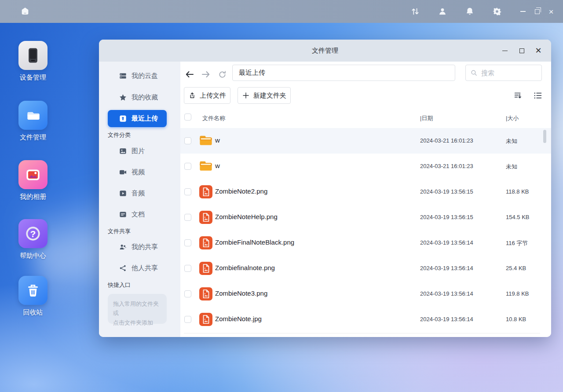 Image resolution: width=563 pixels, height=392 pixels. Describe the element at coordinates (470, 11) in the screenshot. I see `notifications-bell-icon` at that location.